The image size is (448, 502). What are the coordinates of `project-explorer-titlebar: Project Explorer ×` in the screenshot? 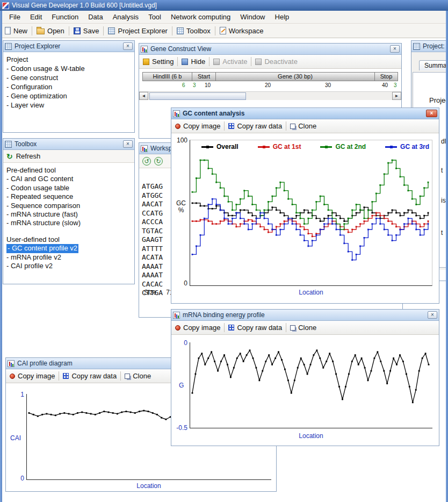 It's located at (69, 46).